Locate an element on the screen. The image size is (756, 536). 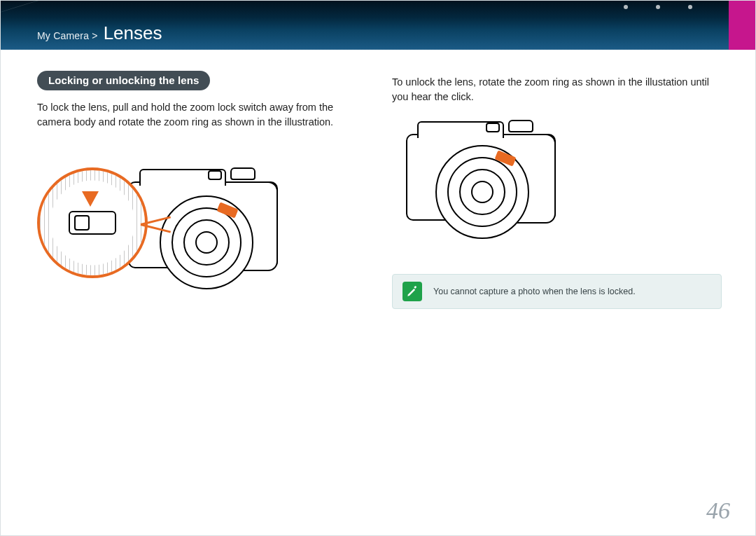
callout-zoom-lock-switch is located at coordinates (92, 223).